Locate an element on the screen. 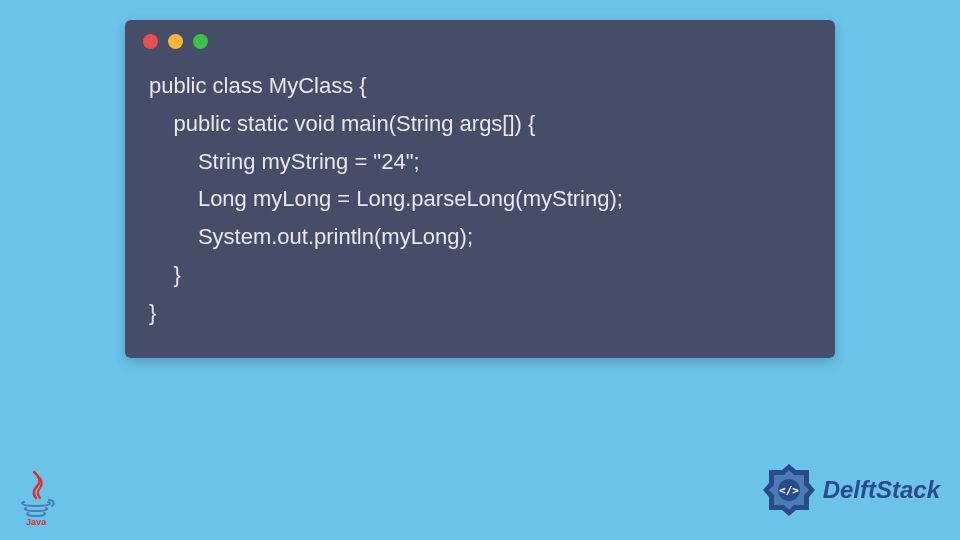  delftstack-logo: </> DelftStack is located at coordinates (850, 490).